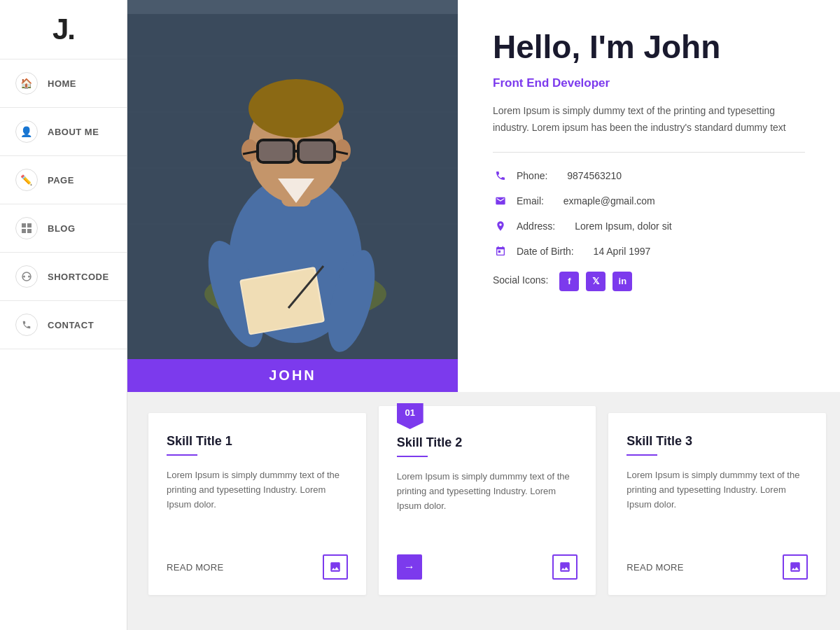 Image resolution: width=840 pixels, height=630 pixels. What do you see at coordinates (609, 201) in the screenshot?
I see `email-value: exmaple@gmail.com` at bounding box center [609, 201].